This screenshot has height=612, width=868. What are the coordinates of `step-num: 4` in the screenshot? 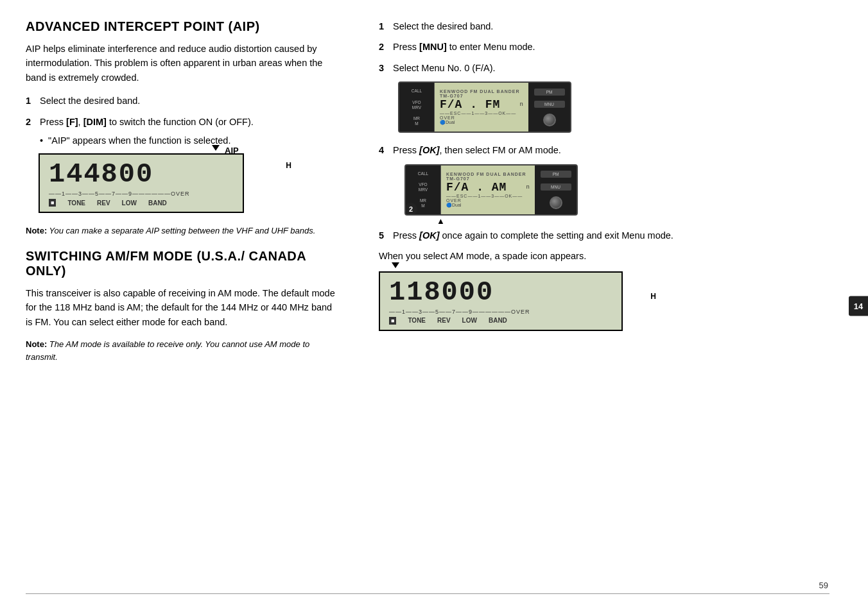 It's located at (386, 150).